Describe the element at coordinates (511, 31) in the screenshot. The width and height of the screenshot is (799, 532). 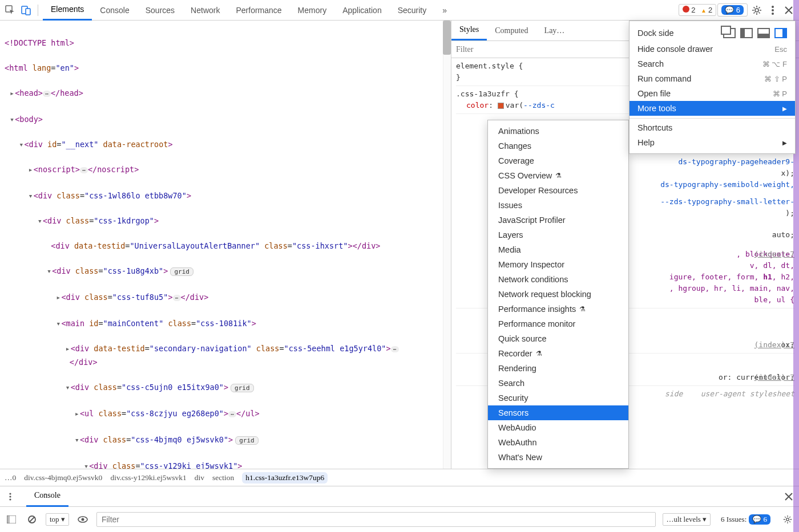
I see `tab-computed: Computed` at that location.